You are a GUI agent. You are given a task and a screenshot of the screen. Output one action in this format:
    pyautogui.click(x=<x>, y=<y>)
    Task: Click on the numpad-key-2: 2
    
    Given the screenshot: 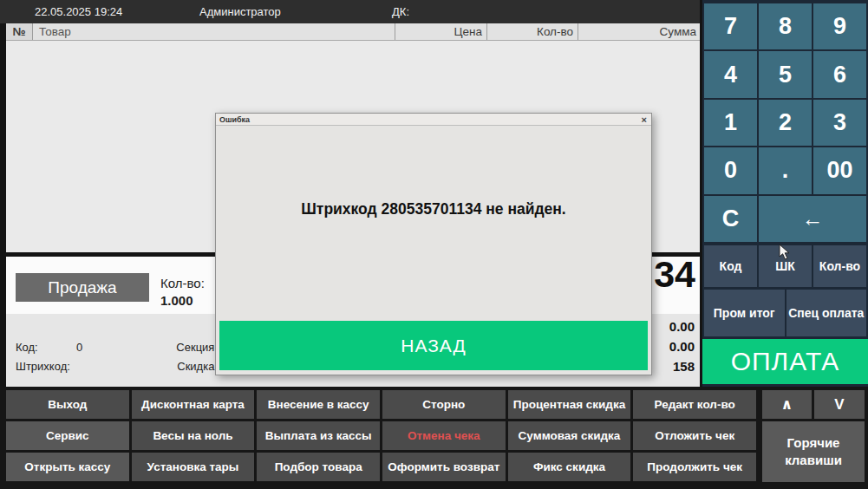 What is the action you would take?
    pyautogui.click(x=786, y=123)
    